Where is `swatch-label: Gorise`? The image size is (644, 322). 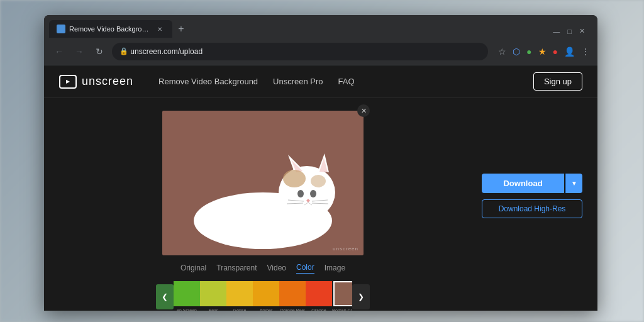
swatch-label: Gorise is located at coordinates (240, 309).